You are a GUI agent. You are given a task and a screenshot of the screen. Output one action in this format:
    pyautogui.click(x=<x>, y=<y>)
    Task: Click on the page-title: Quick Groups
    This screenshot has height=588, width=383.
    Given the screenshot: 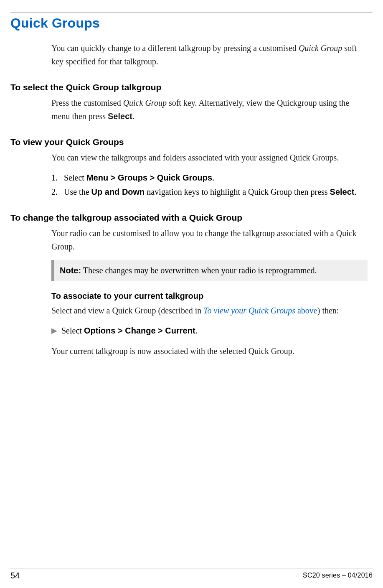 What is the action you would take?
    pyautogui.click(x=191, y=23)
    